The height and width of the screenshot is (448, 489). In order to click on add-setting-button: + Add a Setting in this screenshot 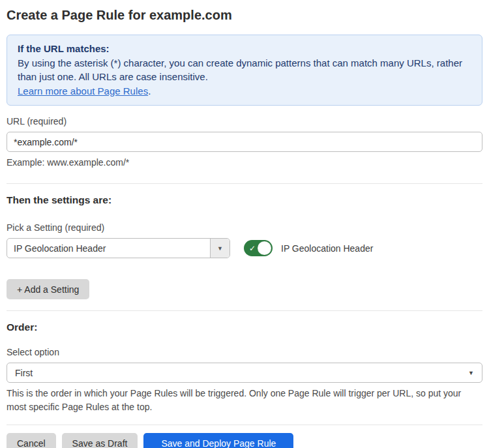, I will do `click(48, 290)`.